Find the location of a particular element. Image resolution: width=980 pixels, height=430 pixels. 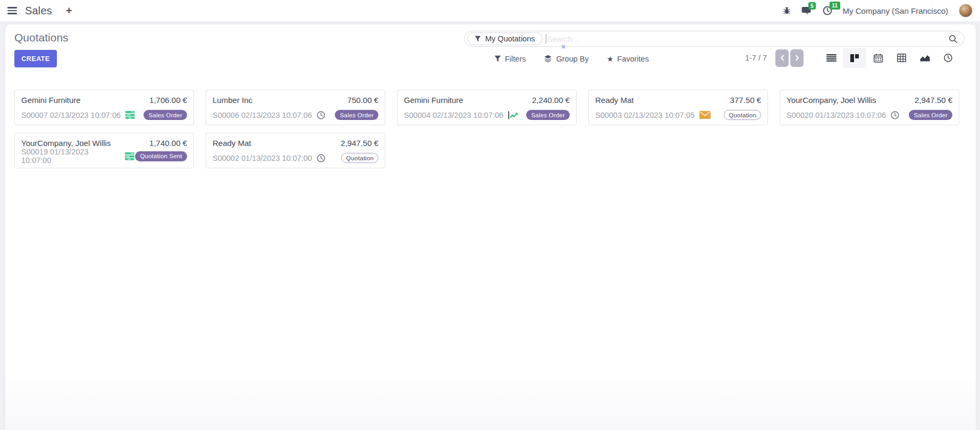

view-graph-button is located at coordinates (925, 58).